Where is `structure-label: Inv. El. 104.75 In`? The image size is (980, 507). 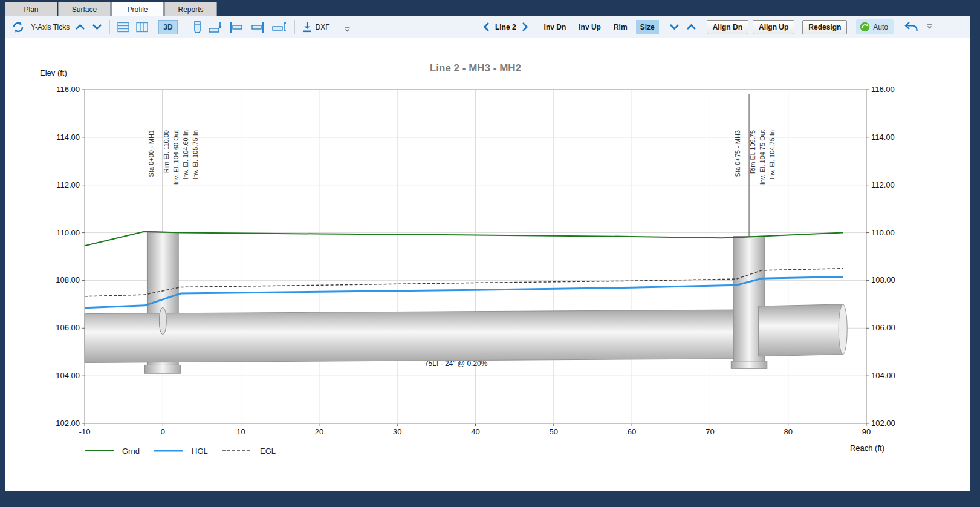
structure-label: Inv. El. 104.75 In is located at coordinates (772, 155).